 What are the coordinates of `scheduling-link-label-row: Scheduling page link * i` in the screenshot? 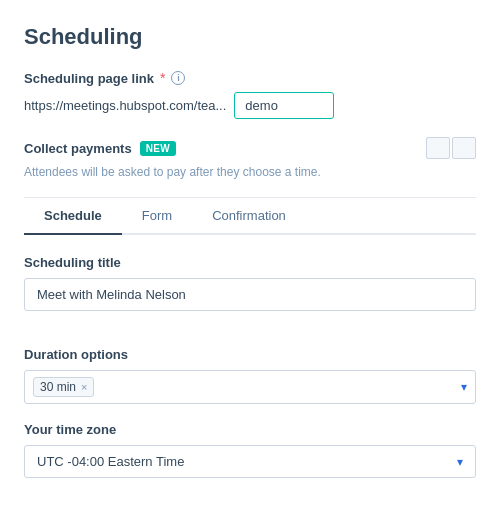 It's located at (250, 78).